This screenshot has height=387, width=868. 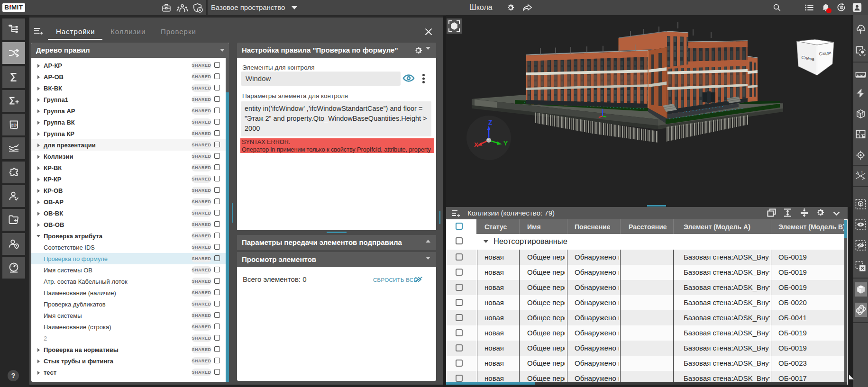 I want to click on svg-text: Z, so click(x=490, y=122).